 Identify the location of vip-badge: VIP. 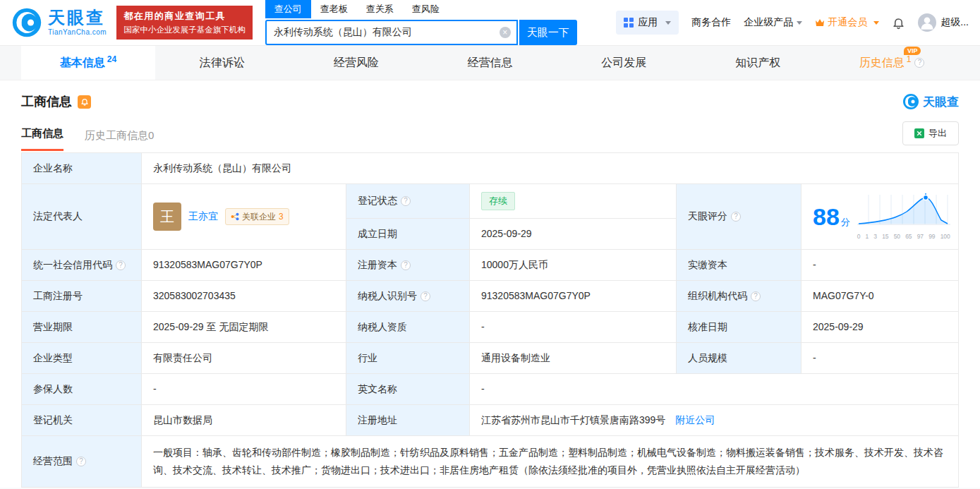
(913, 51).